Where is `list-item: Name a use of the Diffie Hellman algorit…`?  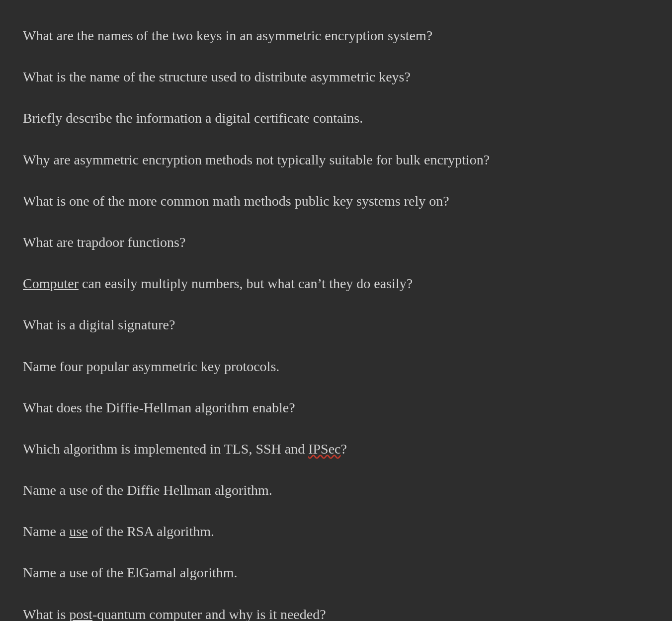 list-item: Name a use of the Diffie Hellman algorit… is located at coordinates (336, 490).